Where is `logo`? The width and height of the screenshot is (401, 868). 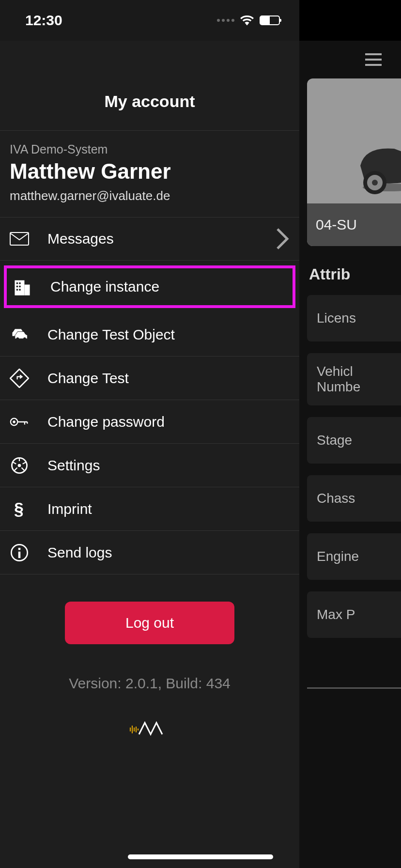 logo is located at coordinates (150, 728).